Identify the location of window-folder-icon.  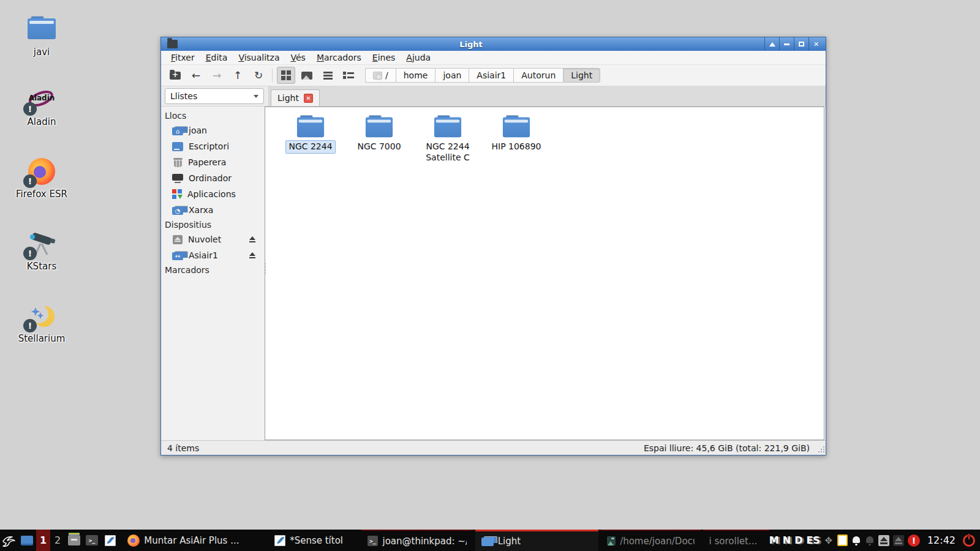
(173, 44).